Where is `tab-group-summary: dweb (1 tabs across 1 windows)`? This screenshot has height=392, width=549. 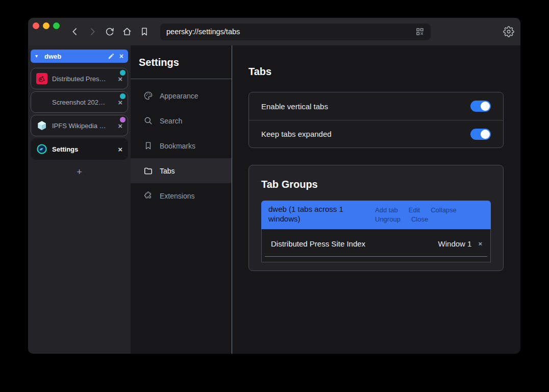
tab-group-summary: dweb (1 tabs across 1 windows) is located at coordinates (318, 214).